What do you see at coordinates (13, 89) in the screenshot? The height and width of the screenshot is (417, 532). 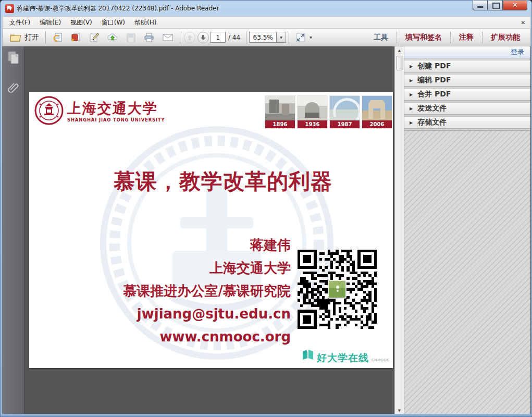 I see `attachments-button` at bounding box center [13, 89].